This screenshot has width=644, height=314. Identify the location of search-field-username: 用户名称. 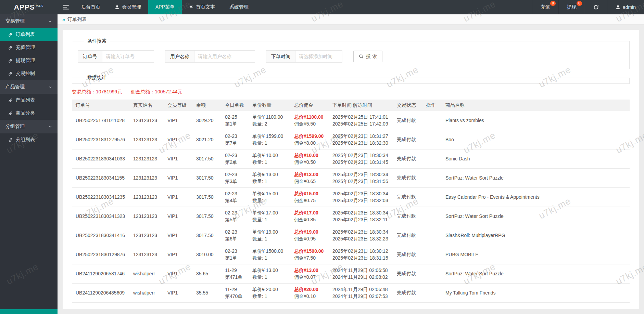
(210, 56).